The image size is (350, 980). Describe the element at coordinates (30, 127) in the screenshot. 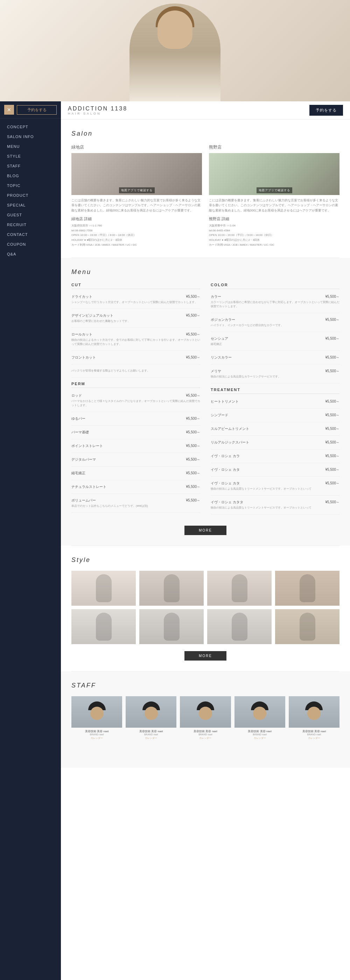

I see `sidebar-item-concept: CONCEPT` at that location.